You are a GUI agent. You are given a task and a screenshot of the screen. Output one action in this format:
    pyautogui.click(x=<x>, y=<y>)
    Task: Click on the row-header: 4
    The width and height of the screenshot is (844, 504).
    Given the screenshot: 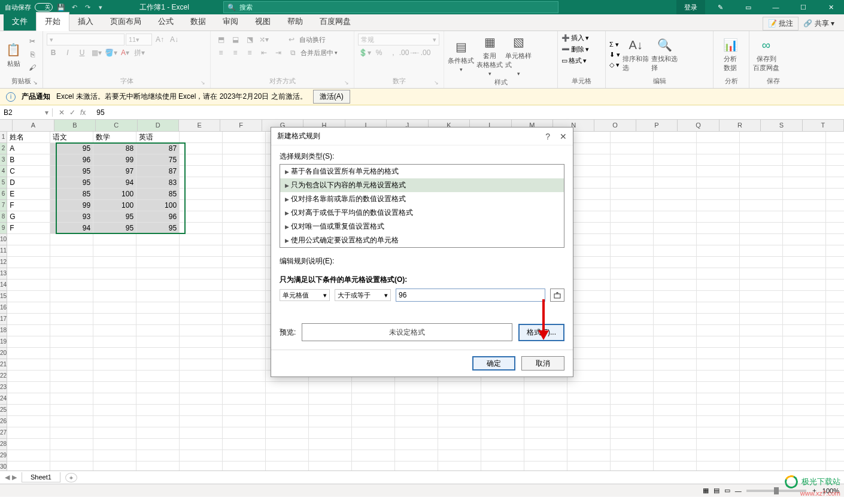 What is the action you would take?
    pyautogui.click(x=4, y=171)
    